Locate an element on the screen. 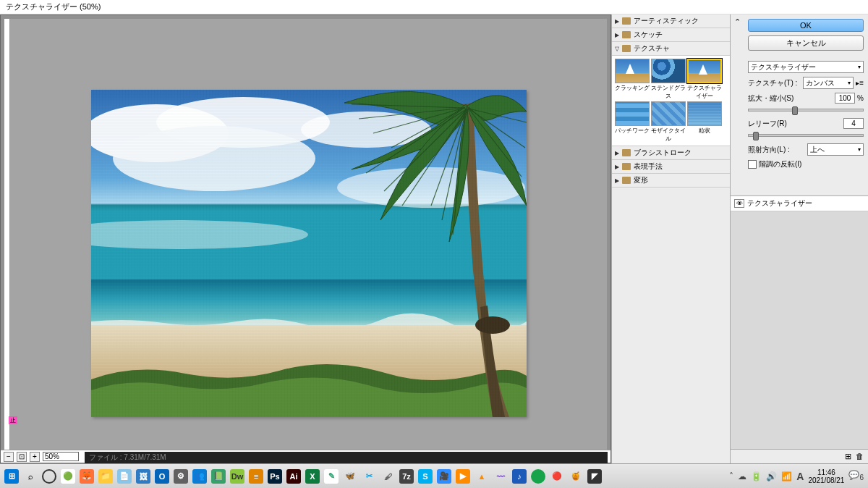 This screenshot has width=868, height=488. new-layer-button: ⊞ is located at coordinates (848, 456).